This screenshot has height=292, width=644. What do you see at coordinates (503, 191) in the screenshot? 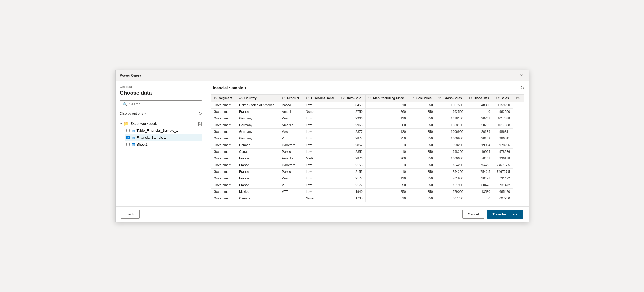
I see `table-cell: 665420` at bounding box center [503, 191].